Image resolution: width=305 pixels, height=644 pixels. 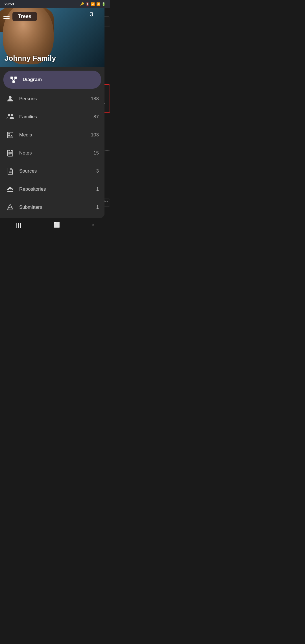 What do you see at coordinates (55, 225) in the screenshot?
I see `bottom-navigation-bar: ||| ⬜ ‹` at bounding box center [55, 225].